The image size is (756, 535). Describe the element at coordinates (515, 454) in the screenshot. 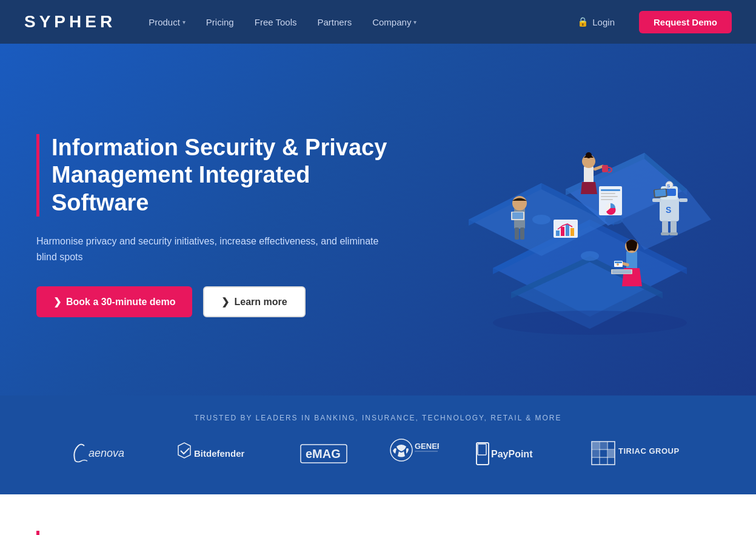

I see `logo-paypoint: PayPoint` at that location.